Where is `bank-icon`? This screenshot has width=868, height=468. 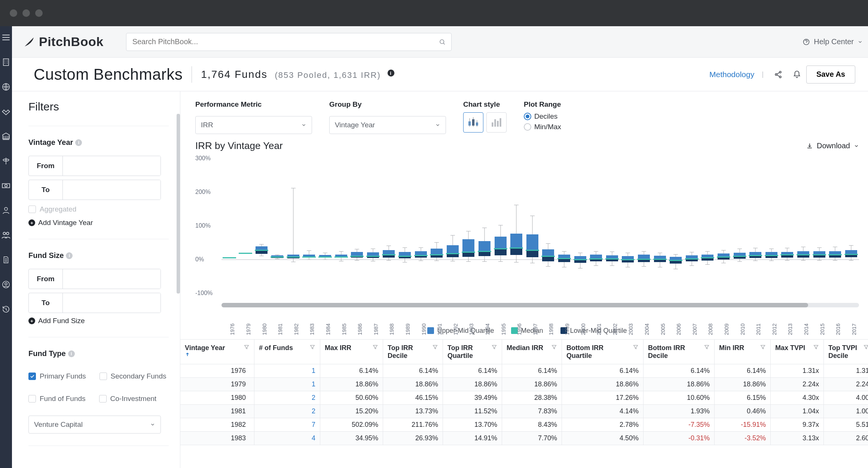 bank-icon is located at coordinates (6, 136).